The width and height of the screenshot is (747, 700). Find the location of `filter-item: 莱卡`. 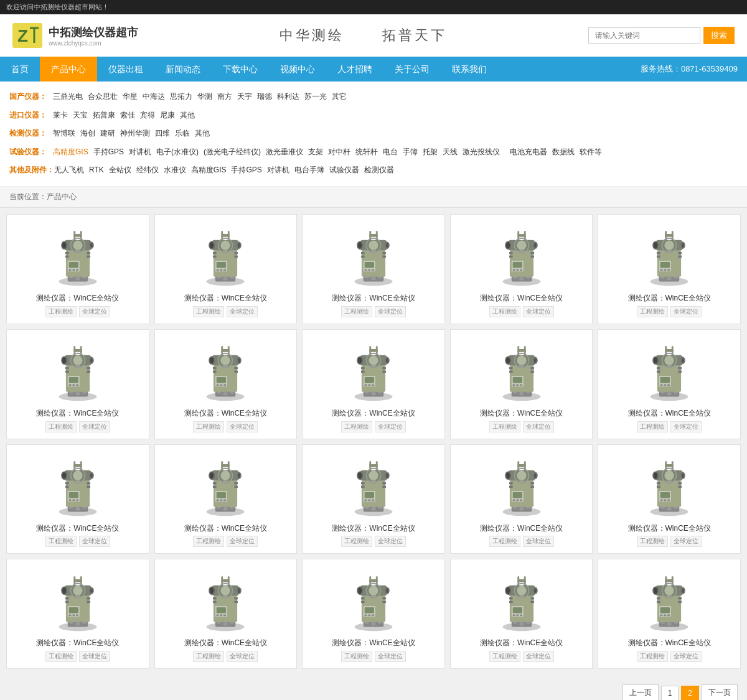

filter-item: 莱卡 is located at coordinates (60, 116).